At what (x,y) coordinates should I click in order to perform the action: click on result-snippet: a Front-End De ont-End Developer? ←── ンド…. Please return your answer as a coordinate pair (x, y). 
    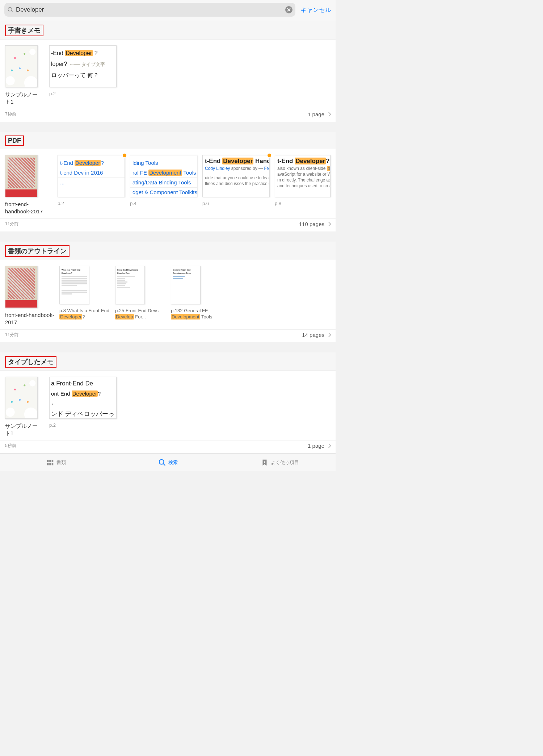
    Looking at the image, I should click on (83, 402).